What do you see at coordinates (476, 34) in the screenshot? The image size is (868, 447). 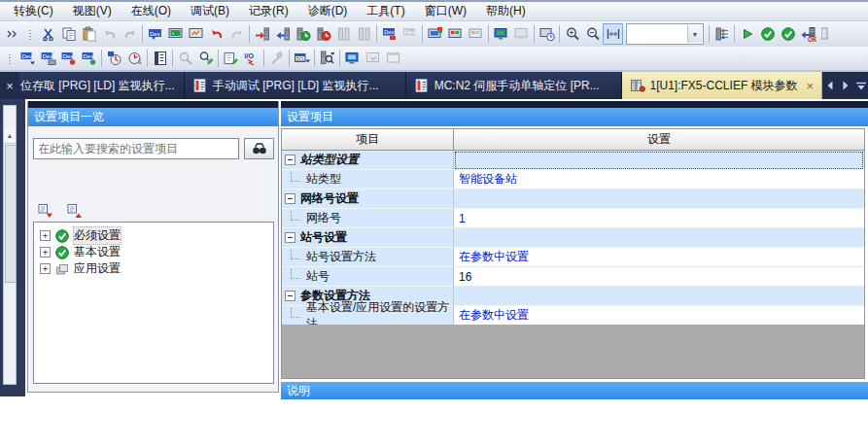 I see `monitor-rg2-button` at bounding box center [476, 34].